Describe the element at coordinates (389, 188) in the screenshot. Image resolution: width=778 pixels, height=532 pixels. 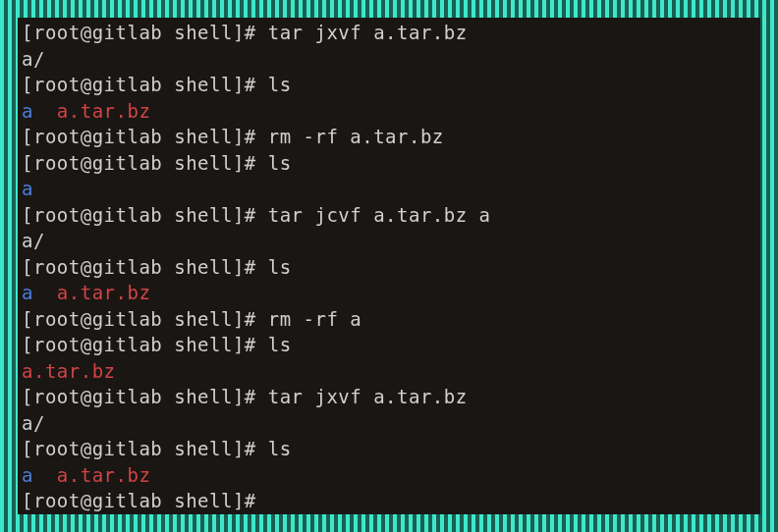
I see `terminal-line: a` at that location.